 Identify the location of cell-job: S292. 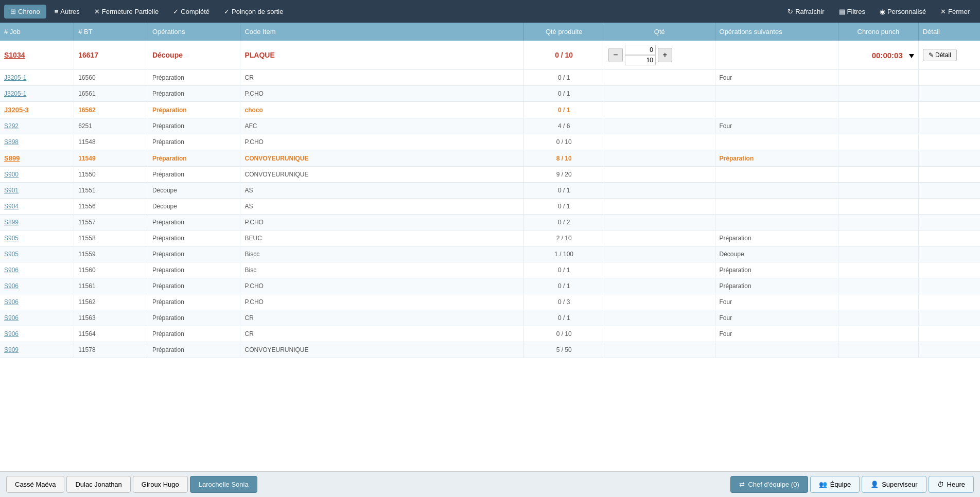
(37, 127).